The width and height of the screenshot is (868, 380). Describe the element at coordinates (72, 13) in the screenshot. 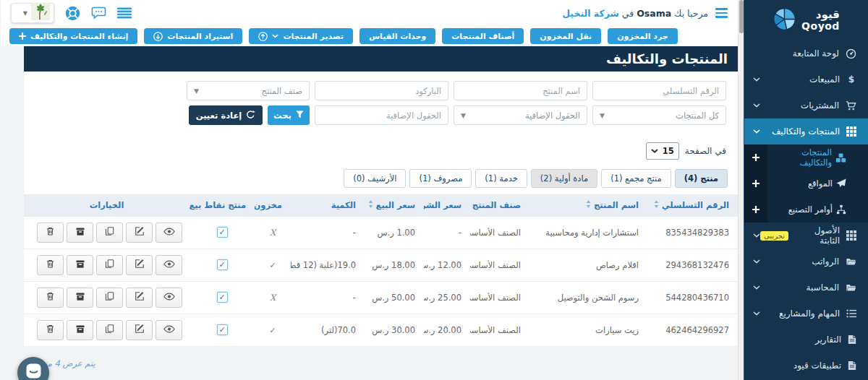

I see `help-icon` at that location.